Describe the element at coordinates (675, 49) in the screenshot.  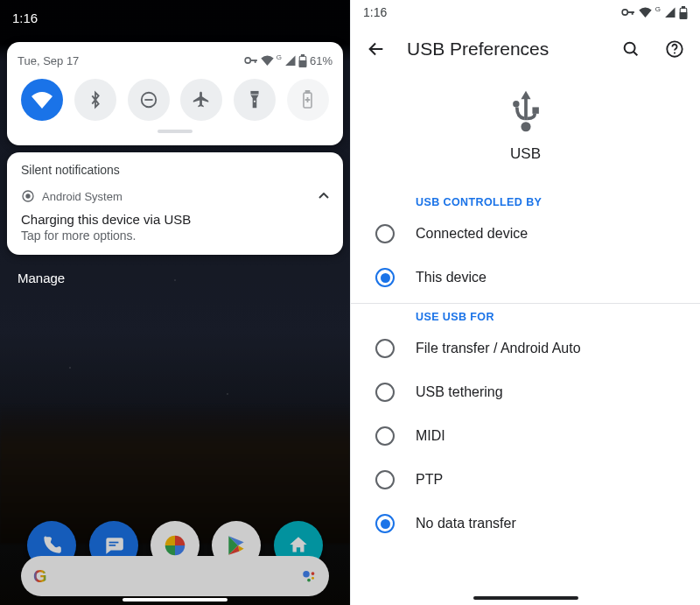
I see `help-button` at that location.